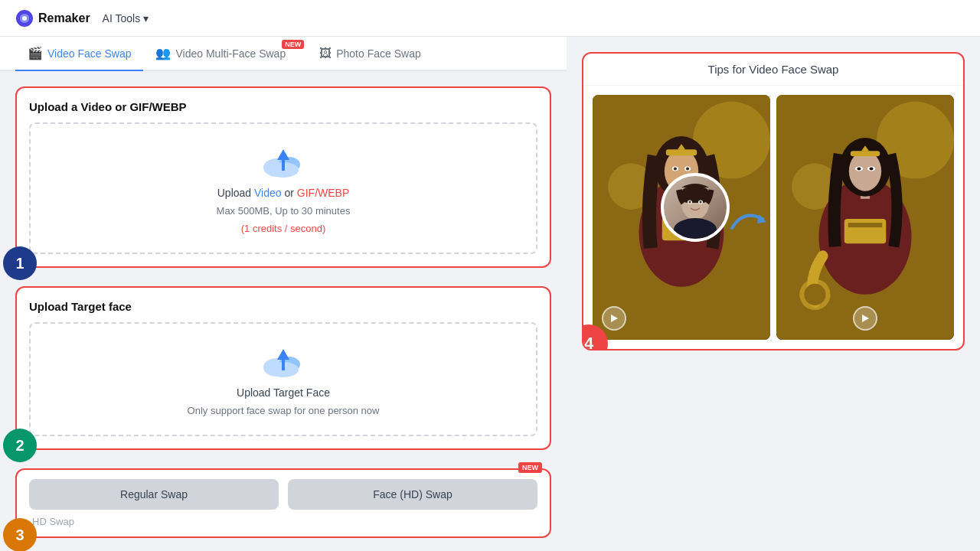 Image resolution: width=980 pixels, height=551 pixels. Describe the element at coordinates (865, 217) in the screenshot. I see `tips-image-swapped` at that location.